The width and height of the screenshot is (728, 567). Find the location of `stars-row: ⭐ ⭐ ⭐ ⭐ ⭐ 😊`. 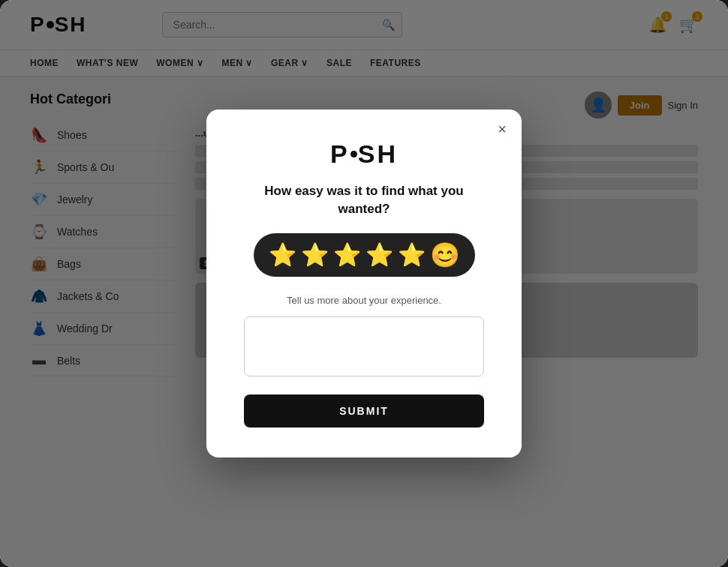

stars-row: ⭐ ⭐ ⭐ ⭐ ⭐ 😊 is located at coordinates (365, 255).